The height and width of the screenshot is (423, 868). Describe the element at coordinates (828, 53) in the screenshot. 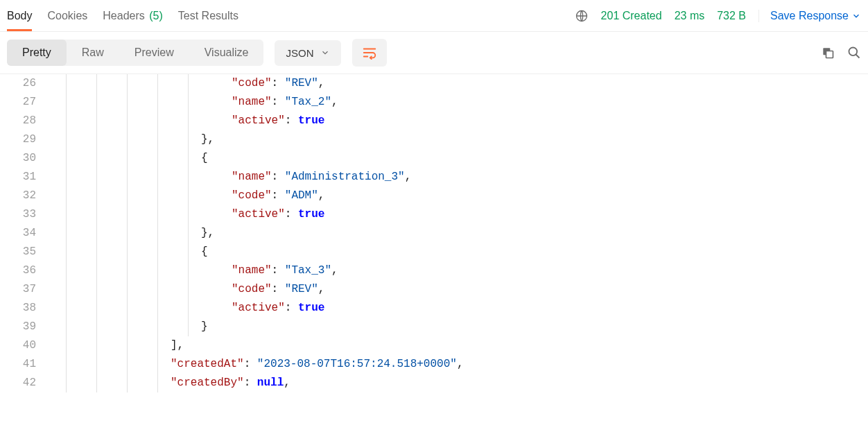

I see `copy-button` at that location.